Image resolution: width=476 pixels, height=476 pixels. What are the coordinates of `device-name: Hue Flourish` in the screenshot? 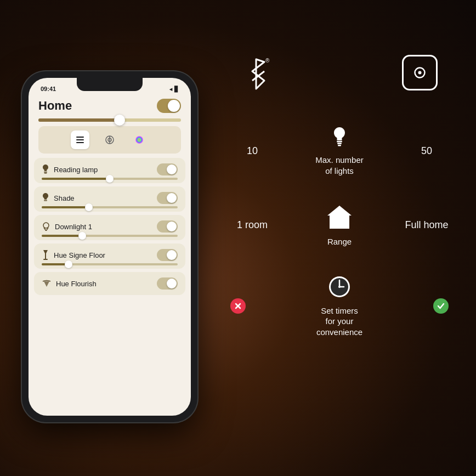 It's located at (76, 284).